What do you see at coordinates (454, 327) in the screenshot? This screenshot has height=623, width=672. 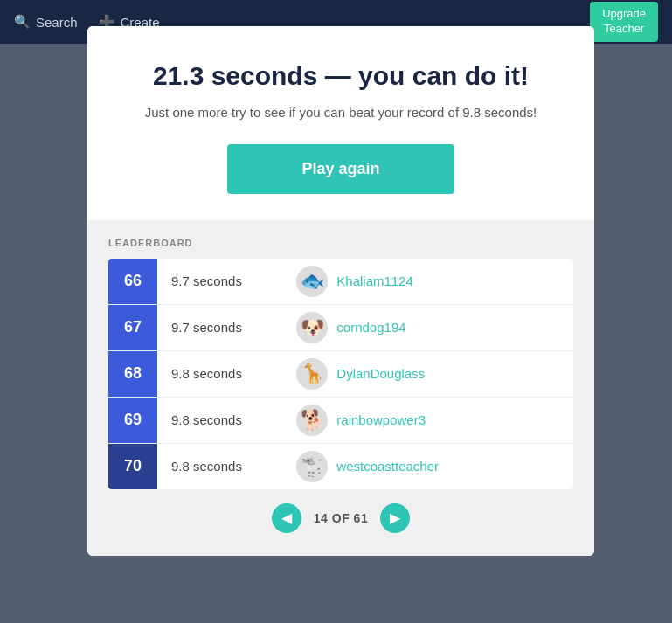 I see `username: corndog194` at bounding box center [454, 327].